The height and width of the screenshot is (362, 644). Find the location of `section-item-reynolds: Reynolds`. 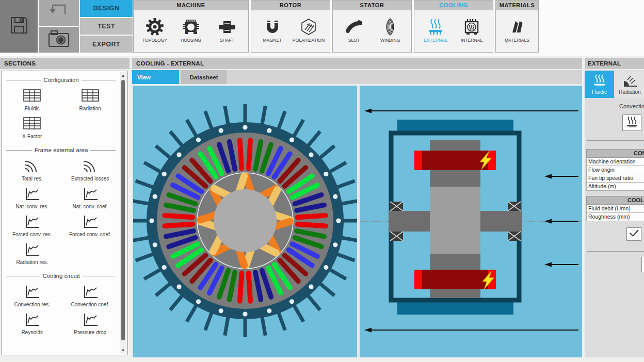

section-item-reynolds: Reynolds is located at coordinates (32, 323).